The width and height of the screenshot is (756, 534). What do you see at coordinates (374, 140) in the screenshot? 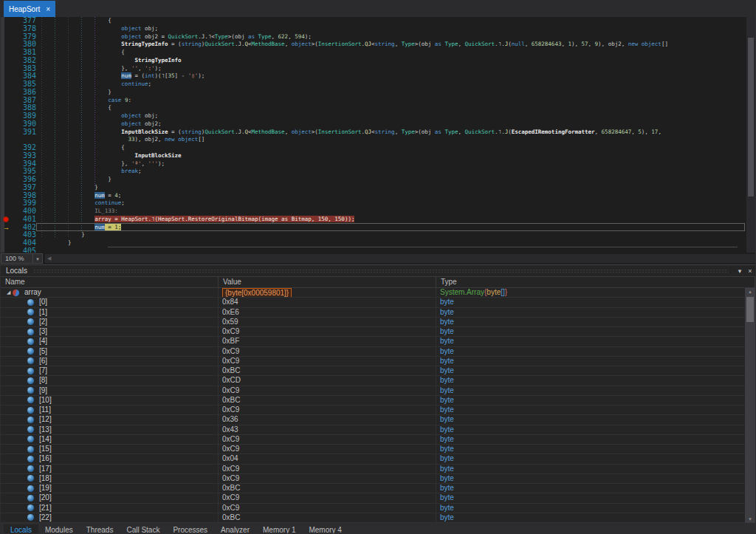
I see `code-line: 33), obj2, new object[]` at bounding box center [374, 140].